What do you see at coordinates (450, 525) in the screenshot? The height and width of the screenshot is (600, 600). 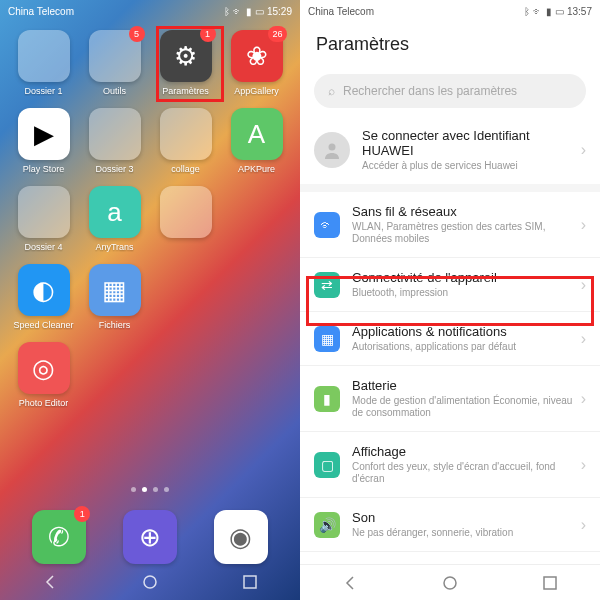 I see `setting-son: 🔊SonNe pas déranger, sonnerie, vibration…` at bounding box center [450, 525].